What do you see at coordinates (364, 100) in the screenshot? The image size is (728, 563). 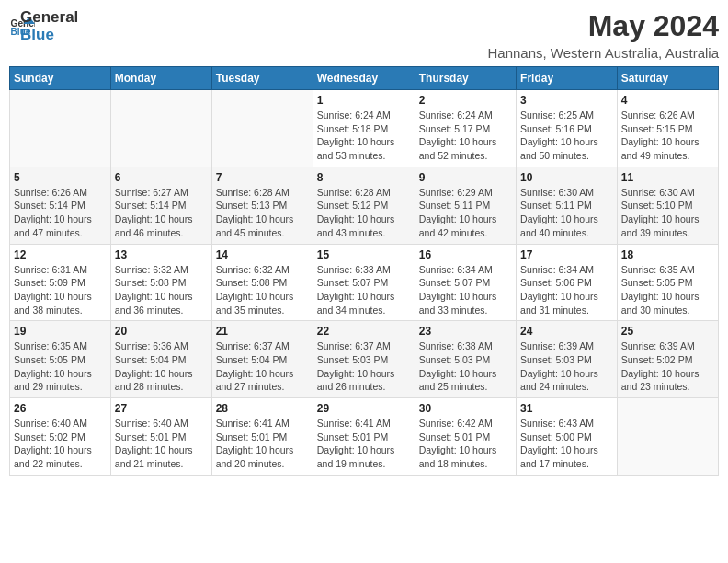 I see `day-number: 1` at bounding box center [364, 100].